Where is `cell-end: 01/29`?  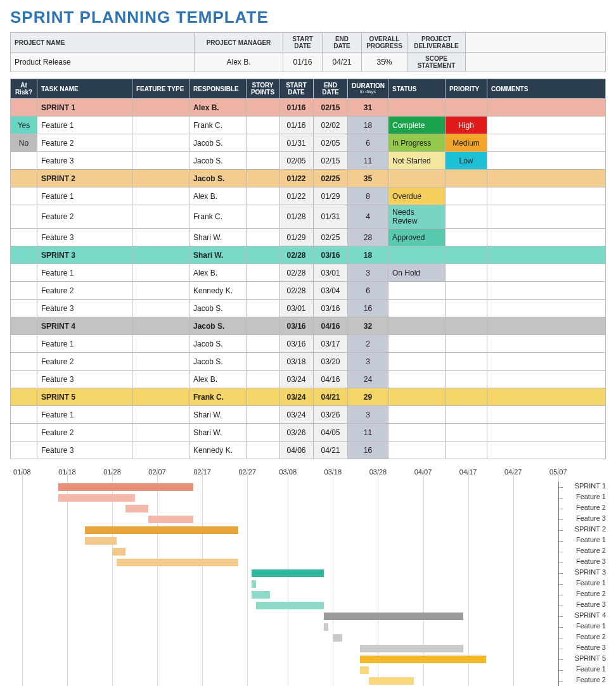
cell-end: 01/29 is located at coordinates (331, 196).